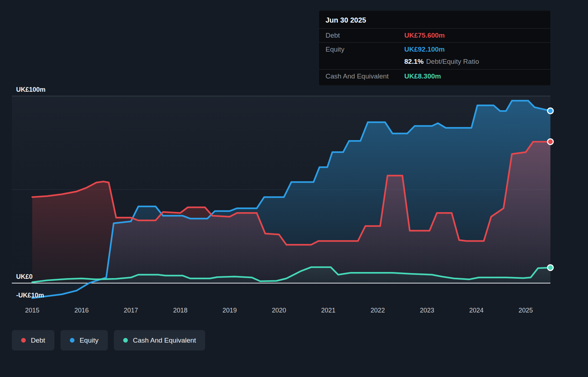  Describe the element at coordinates (435, 19) in the screenshot. I see `tooltip-date: Jun 30 2025` at that location.